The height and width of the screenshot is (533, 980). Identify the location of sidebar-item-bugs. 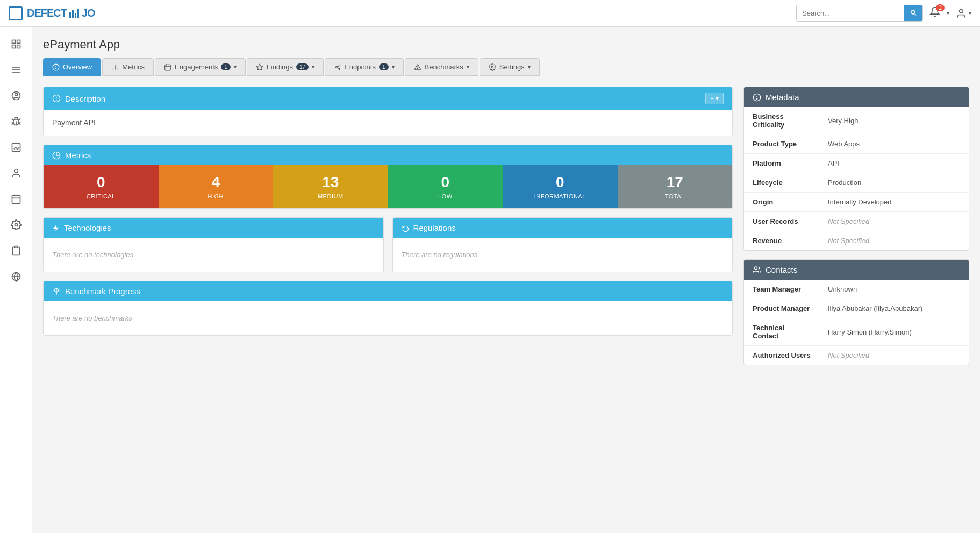
(16, 122).